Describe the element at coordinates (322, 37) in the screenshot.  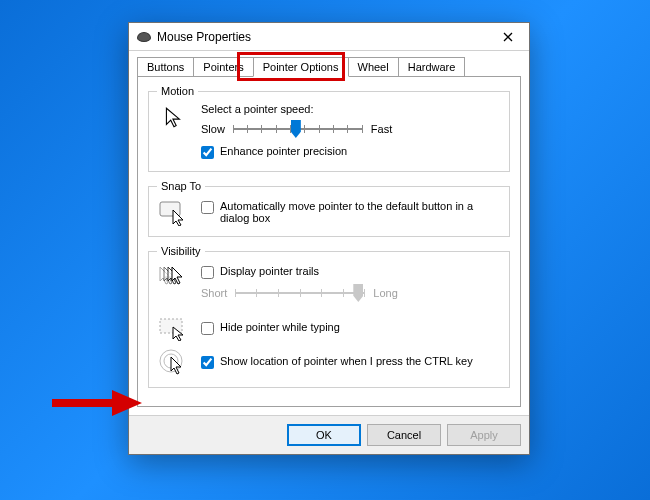
I see `window-title: Mouse Properties` at that location.